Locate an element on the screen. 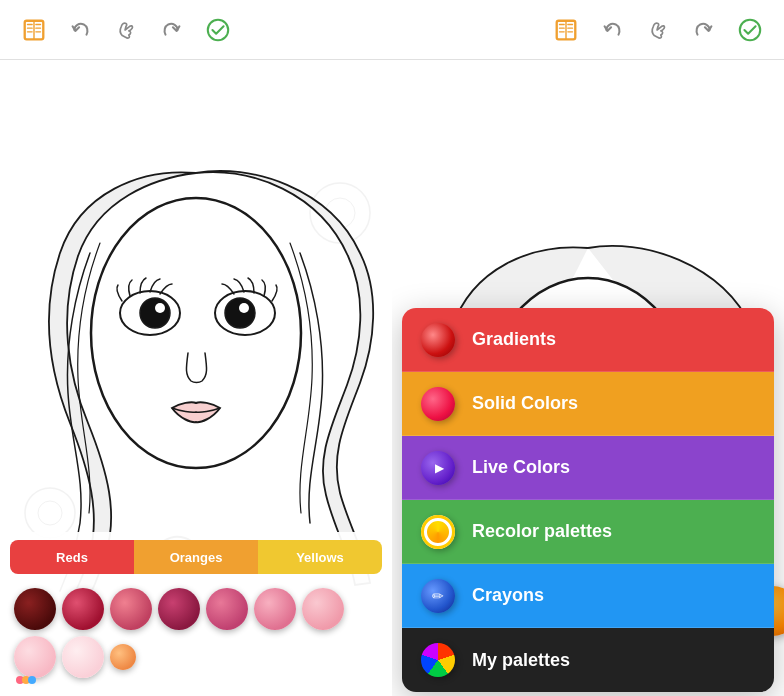 The image size is (784, 696). live-colors-icon is located at coordinates (438, 468).